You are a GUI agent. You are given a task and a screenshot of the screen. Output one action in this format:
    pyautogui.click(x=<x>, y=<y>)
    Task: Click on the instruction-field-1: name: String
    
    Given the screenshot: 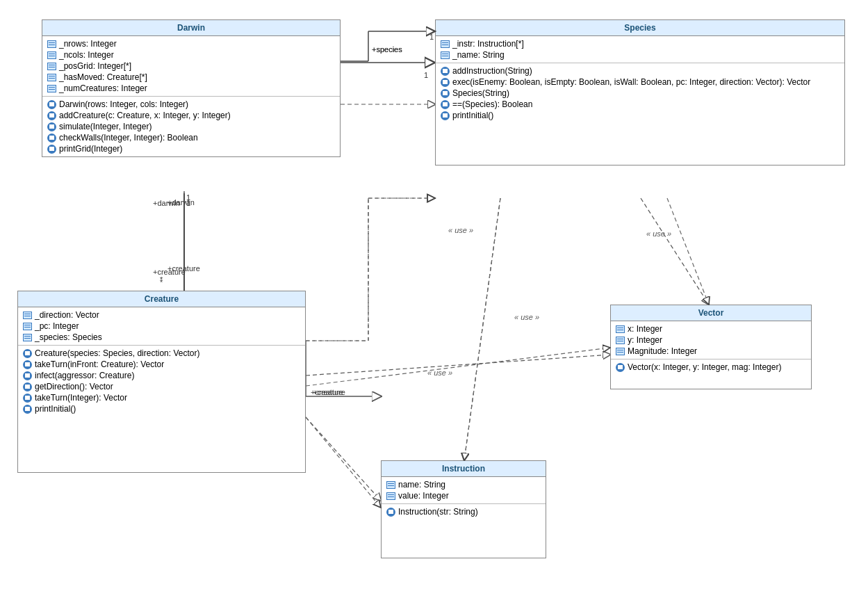 What is the action you would take?
    pyautogui.click(x=464, y=485)
    